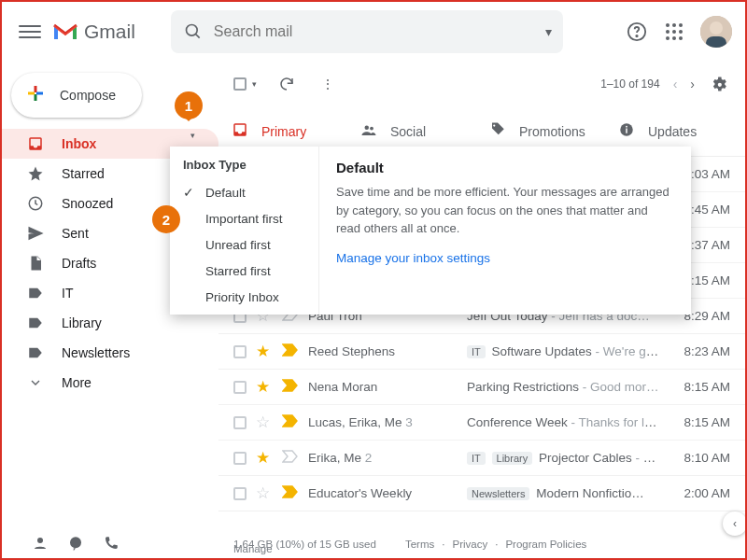  I want to click on sidebar-item-newsletters: Newsletters, so click(110, 353).